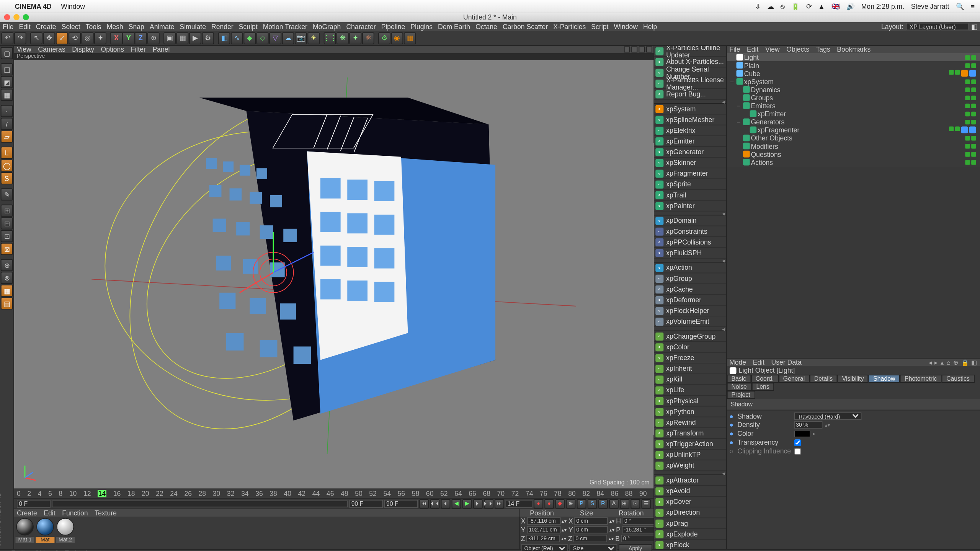 The width and height of the screenshot is (980, 551). What do you see at coordinates (808, 425) in the screenshot?
I see `density-input` at bounding box center [808, 425].